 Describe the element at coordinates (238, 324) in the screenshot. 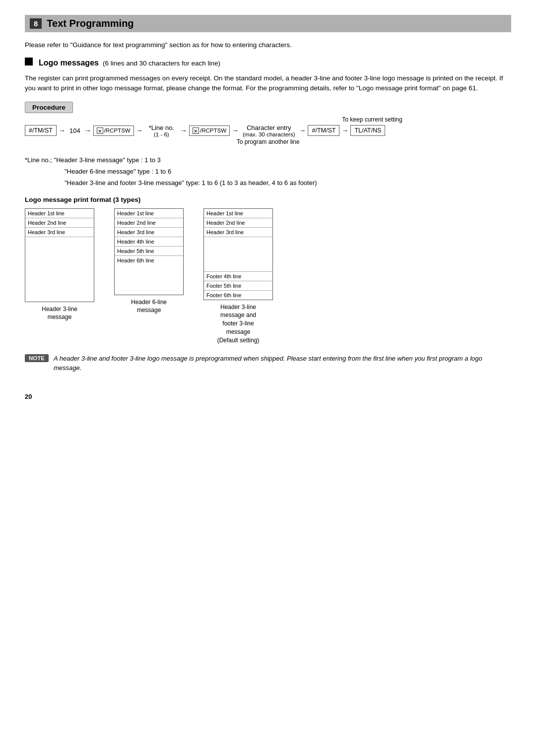

I see `receipt-caption-header3footer3: Header 3-linemessage andfooter 3-linemes…` at that location.